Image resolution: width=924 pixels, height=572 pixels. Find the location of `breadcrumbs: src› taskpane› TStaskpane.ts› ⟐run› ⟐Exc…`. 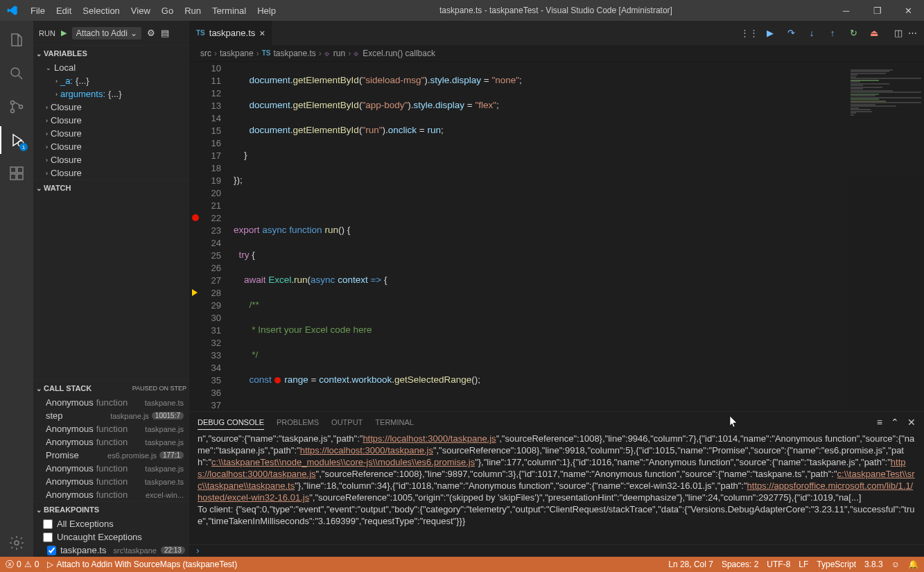

breadcrumbs: src› taskpane› TStaskpane.ts› ⟐run› ⟐Exc… is located at coordinates (557, 53).